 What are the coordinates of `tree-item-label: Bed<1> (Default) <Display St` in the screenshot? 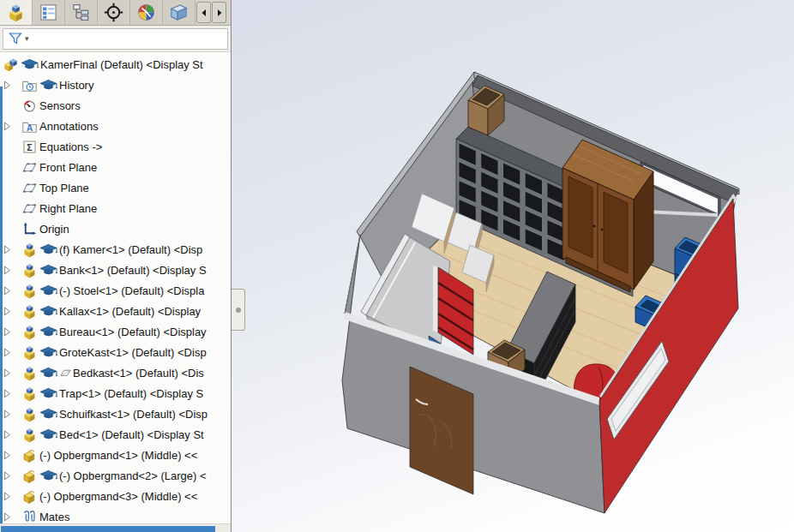 It's located at (132, 435).